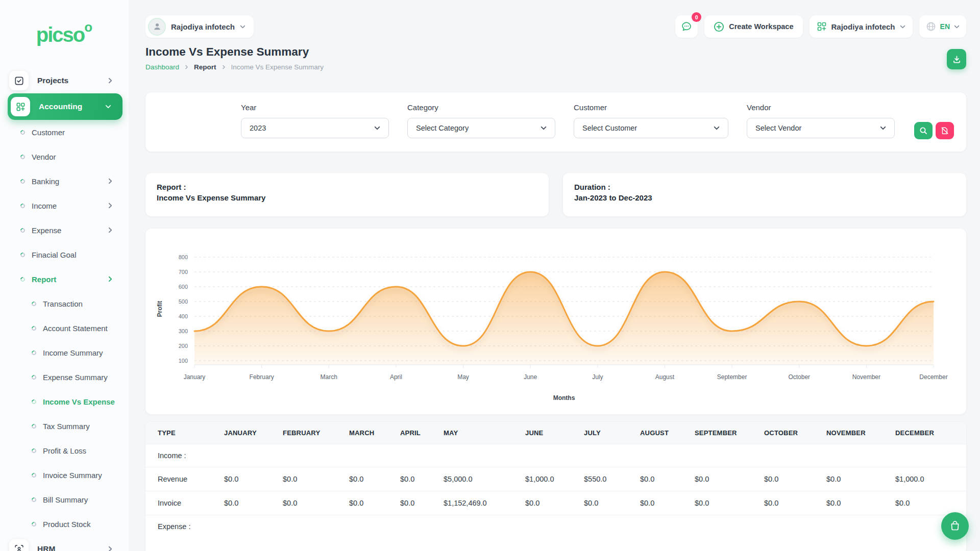 The width and height of the screenshot is (980, 551). Describe the element at coordinates (64, 279) in the screenshot. I see `sidebar-item-report: Report` at that location.